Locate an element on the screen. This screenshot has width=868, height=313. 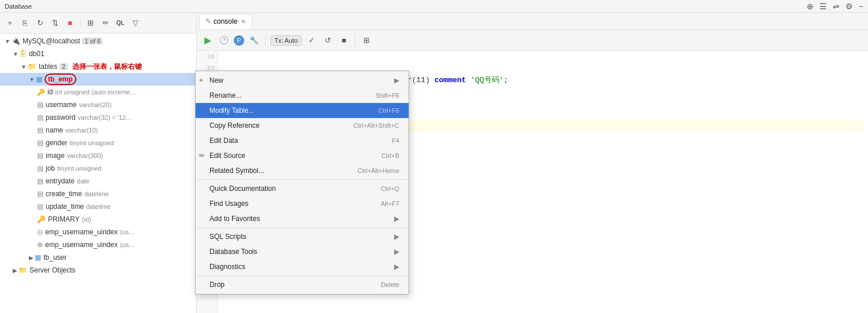
filter2-button: ▽ is located at coordinates (135, 23).